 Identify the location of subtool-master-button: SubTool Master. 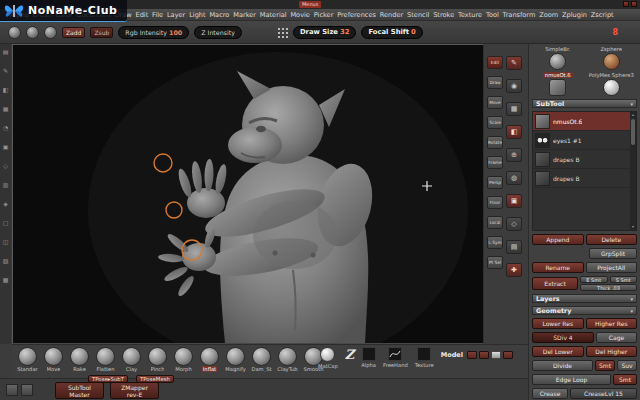
(80, 390).